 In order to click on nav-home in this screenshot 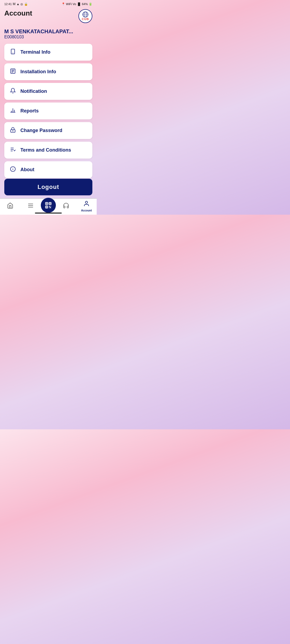, I will do `click(10, 206)`.